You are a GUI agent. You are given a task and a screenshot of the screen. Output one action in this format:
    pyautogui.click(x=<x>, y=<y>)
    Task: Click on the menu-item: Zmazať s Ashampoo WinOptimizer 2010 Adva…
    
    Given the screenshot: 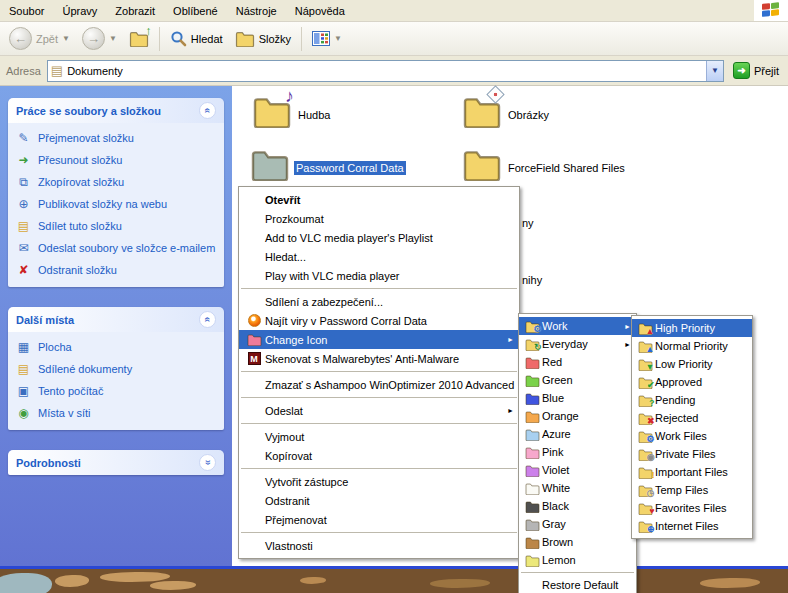 What is the action you would take?
    pyautogui.click(x=379, y=384)
    